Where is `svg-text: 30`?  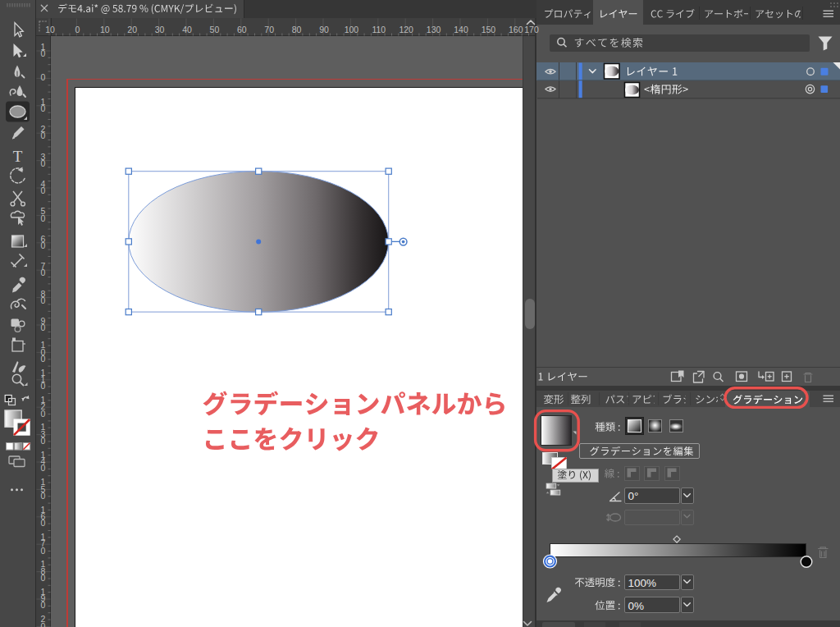 svg-text: 30 is located at coordinates (160, 30).